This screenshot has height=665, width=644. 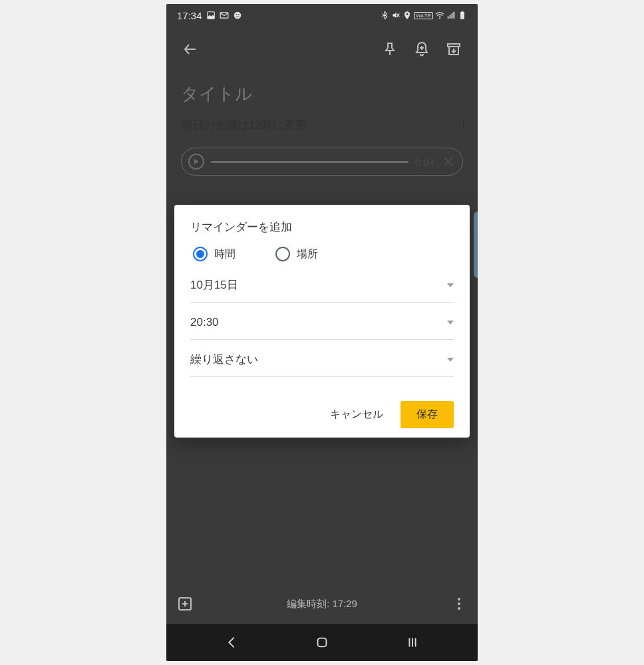 What do you see at coordinates (283, 254) in the screenshot?
I see `radio-dot-unselected-icon` at bounding box center [283, 254].